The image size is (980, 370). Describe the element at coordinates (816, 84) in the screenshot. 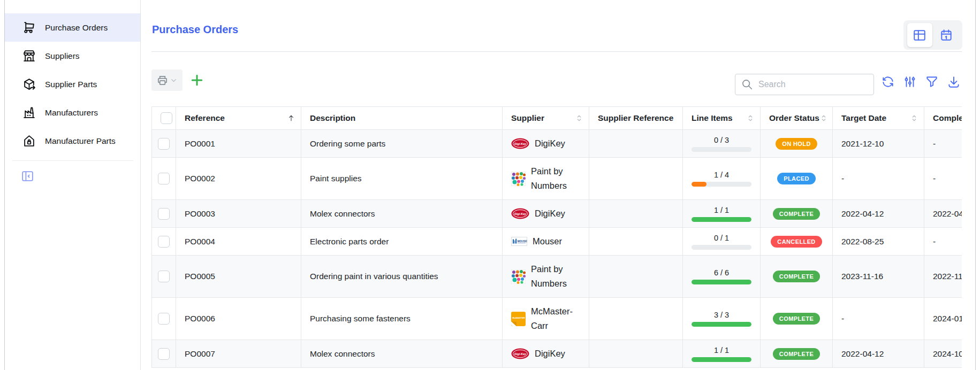

I see `search-input` at that location.